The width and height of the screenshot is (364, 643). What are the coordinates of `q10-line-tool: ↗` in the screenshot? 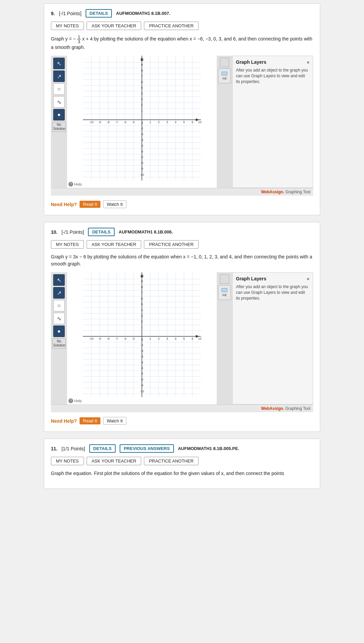 It's located at (59, 293).